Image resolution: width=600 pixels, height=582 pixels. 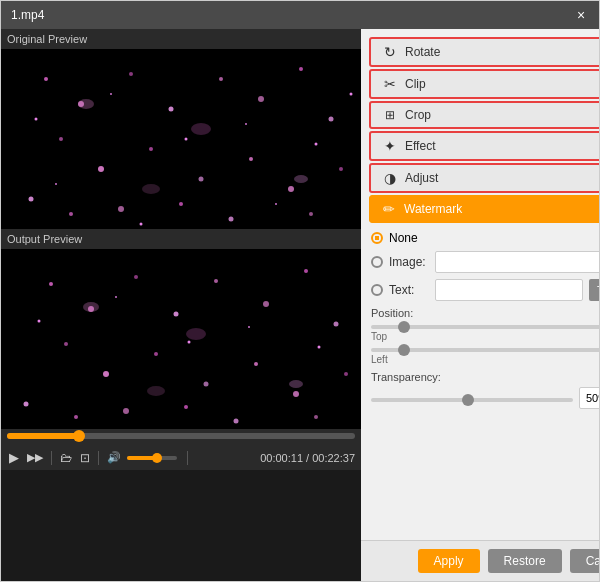 What do you see at coordinates (157, 458) in the screenshot?
I see `volume-thumb` at bounding box center [157, 458].